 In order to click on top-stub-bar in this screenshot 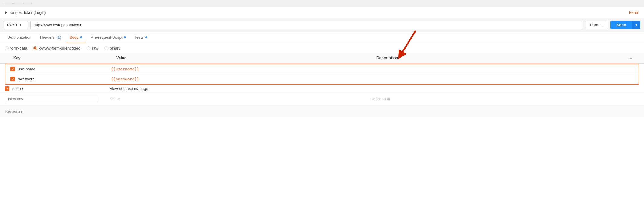, I will do `click(322, 4)`.